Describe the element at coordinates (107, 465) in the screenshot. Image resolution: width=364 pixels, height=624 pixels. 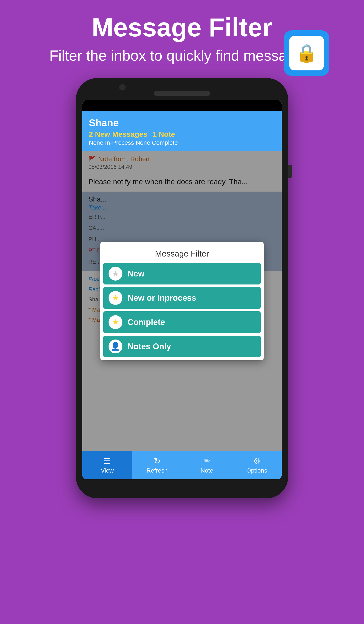
I see `nav-item-view: ☰ View` at that location.